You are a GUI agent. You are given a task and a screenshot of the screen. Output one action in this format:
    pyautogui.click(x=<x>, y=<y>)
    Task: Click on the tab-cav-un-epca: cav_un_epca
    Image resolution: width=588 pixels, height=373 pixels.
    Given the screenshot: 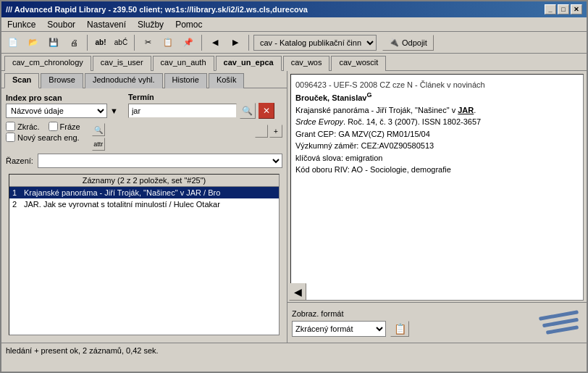 What is the action you would take?
    pyautogui.click(x=249, y=64)
    